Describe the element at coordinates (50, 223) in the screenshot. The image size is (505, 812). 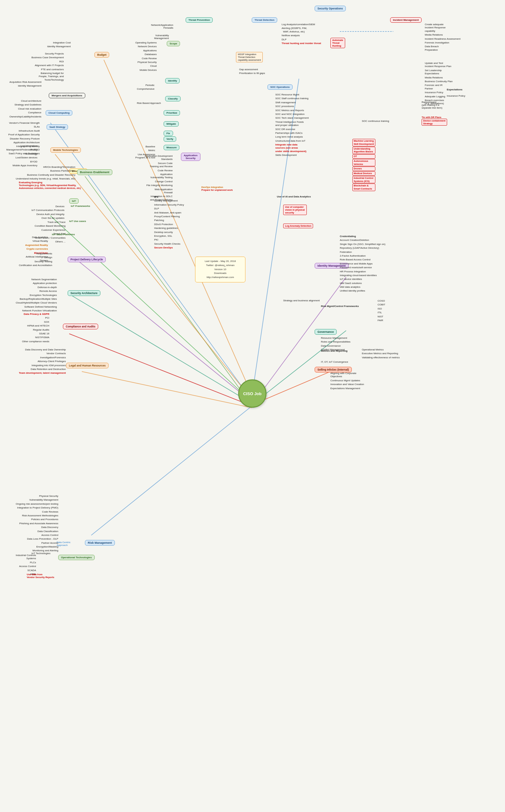
I see `leaf-track-trace: Track and Trace` at that location.